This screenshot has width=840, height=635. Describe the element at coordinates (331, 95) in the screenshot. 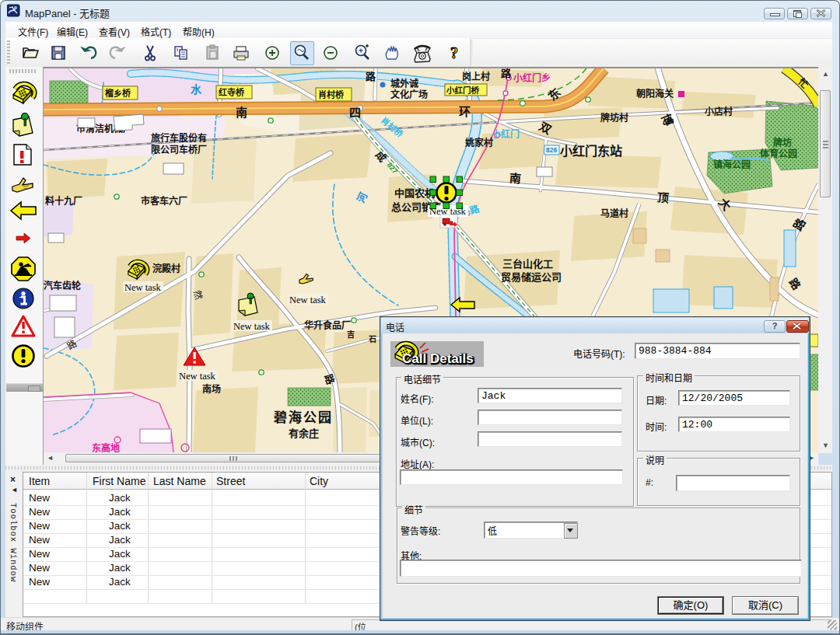

I see `svg-text: 肖村桥` at that location.